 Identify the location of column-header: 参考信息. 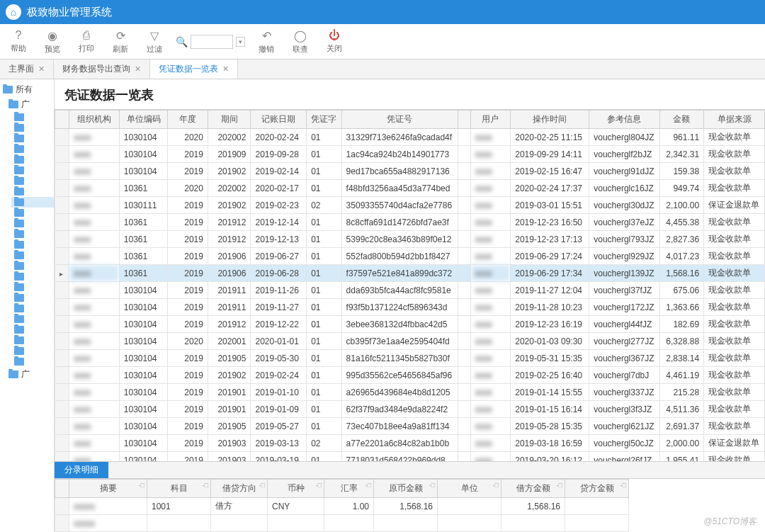
(625, 120).